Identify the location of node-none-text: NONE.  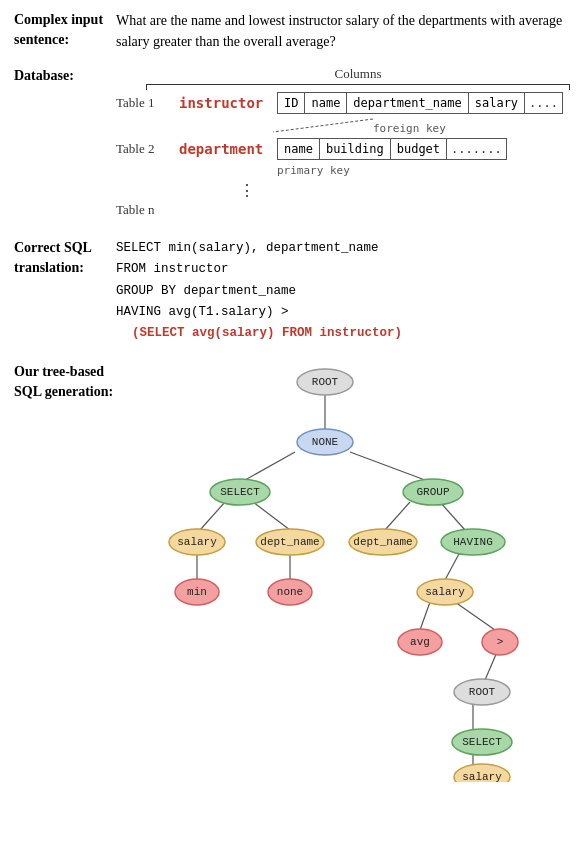
(326, 442).